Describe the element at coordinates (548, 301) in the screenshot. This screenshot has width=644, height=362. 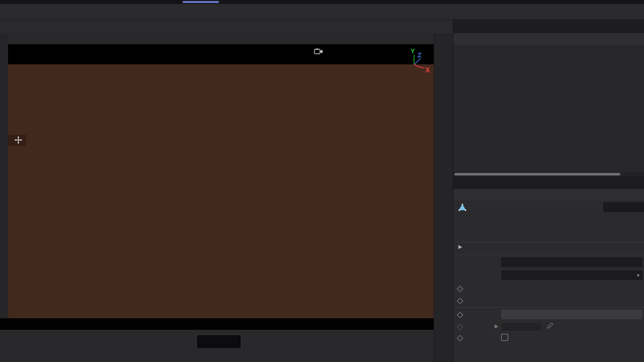
I see `render-visibility-row` at that location.